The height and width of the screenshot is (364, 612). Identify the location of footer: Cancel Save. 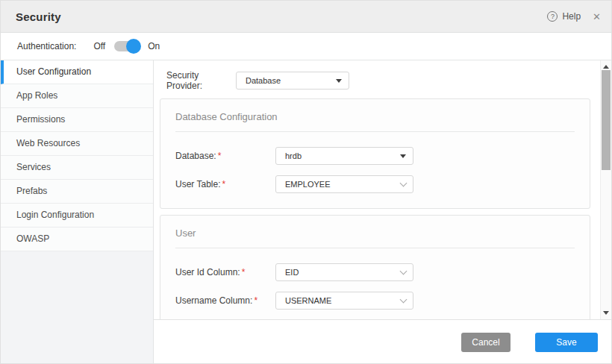
(382, 342).